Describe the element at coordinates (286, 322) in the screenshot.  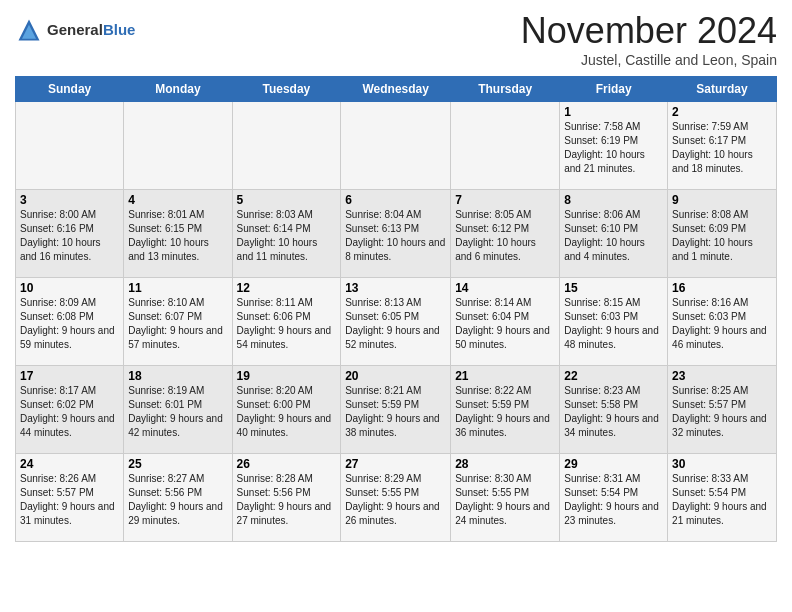
I see `calendar-cell: 12Sunrise: 8:11 AM Sunset: 6:06 PM Dayli…` at that location.